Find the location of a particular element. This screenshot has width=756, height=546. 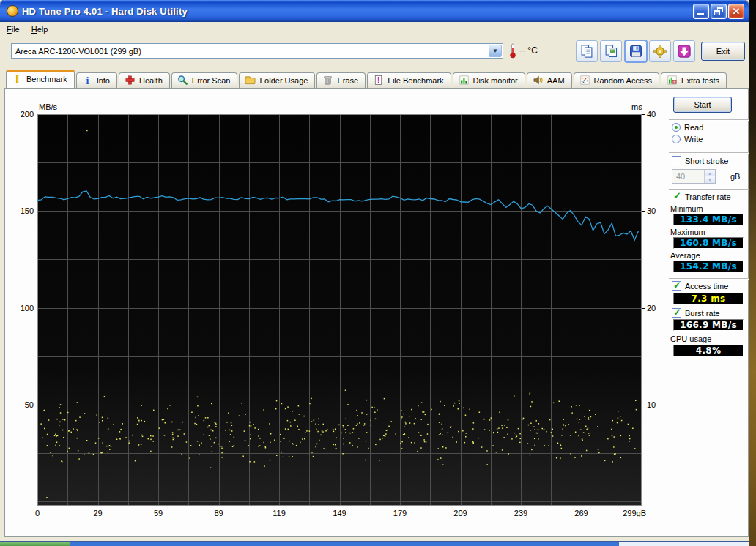

minimize-button is located at coordinates (701, 12).